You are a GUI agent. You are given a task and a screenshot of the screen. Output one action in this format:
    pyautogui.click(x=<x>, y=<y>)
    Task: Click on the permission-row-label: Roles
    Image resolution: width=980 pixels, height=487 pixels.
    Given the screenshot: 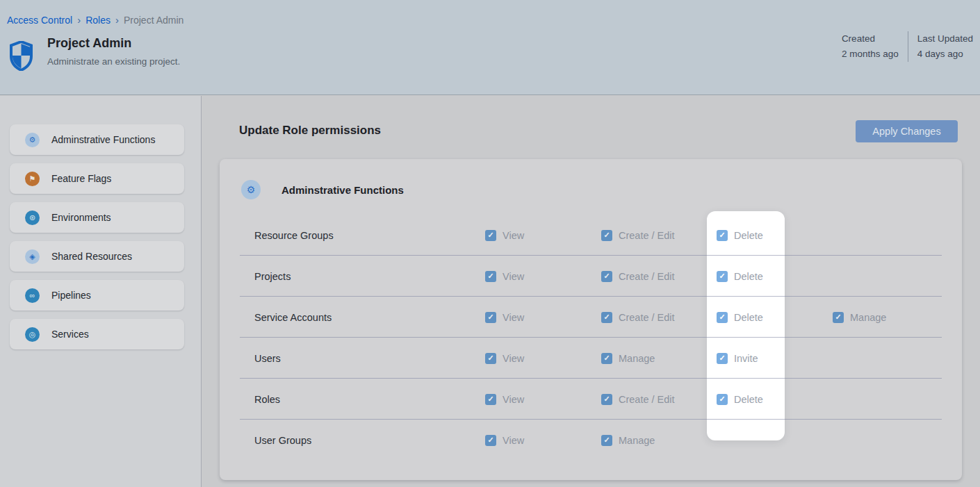 What is the action you would take?
    pyautogui.click(x=267, y=399)
    